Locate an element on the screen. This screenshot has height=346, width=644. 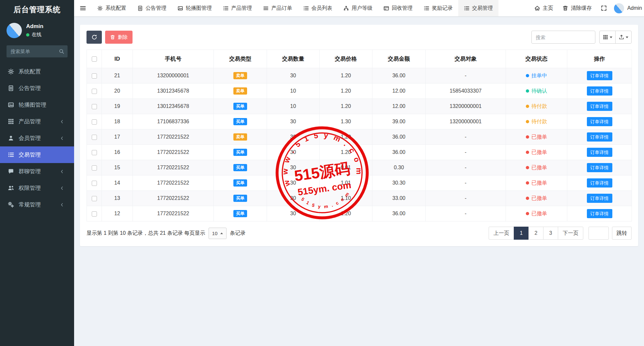
sidebar-item-0: 系统配置 is located at coordinates (37, 72).